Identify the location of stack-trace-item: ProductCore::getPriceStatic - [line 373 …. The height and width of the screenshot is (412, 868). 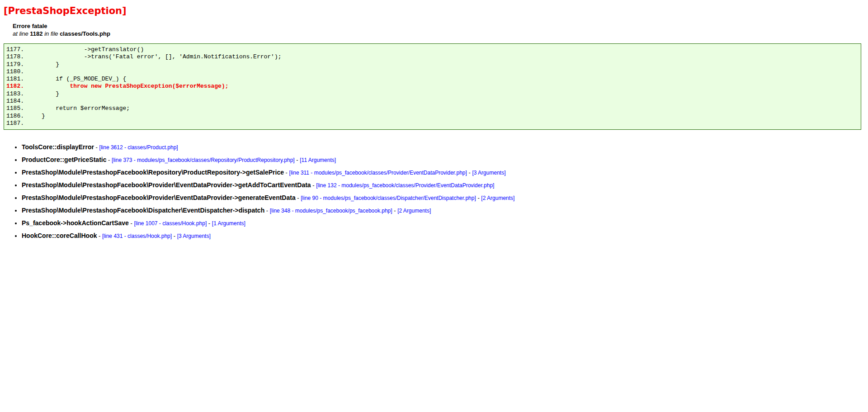
(443, 160).